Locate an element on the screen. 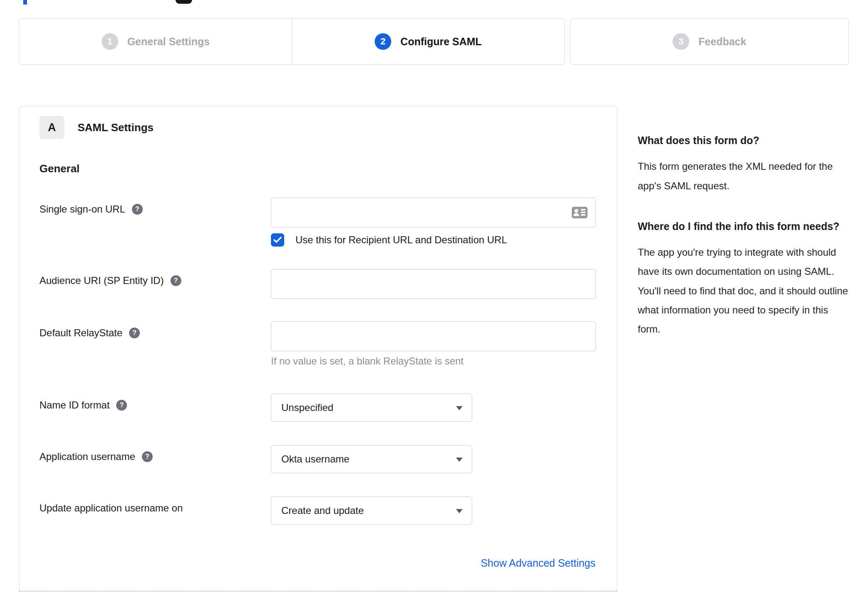 Image resolution: width=868 pixels, height=592 pixels. advanced-settings-row: Show Advanced Settings is located at coordinates (318, 563).